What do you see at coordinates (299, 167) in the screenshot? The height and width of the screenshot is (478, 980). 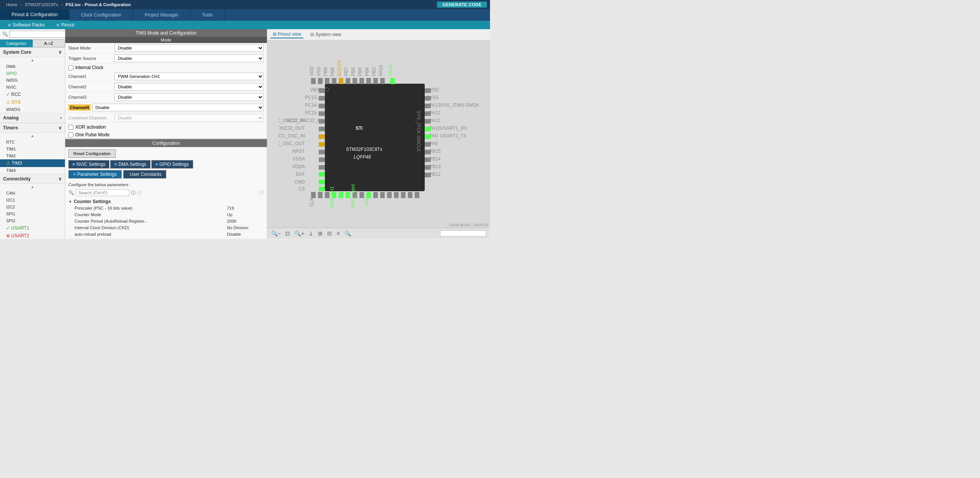 I see `svg-text: VDDA` at bounding box center [299, 167].